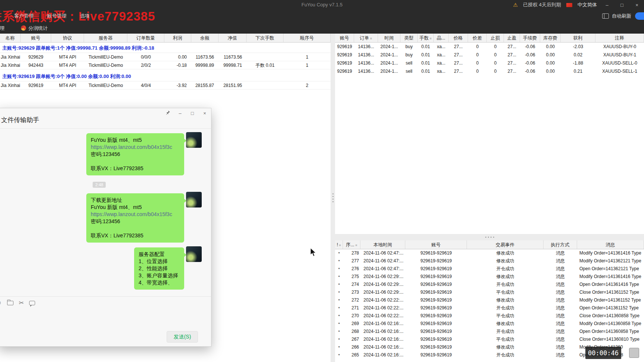  I want to click on accounts-group-0-rows: Jia Xinhai 929629 MT4 API TickmillEU-Dem…, so click(165, 61).